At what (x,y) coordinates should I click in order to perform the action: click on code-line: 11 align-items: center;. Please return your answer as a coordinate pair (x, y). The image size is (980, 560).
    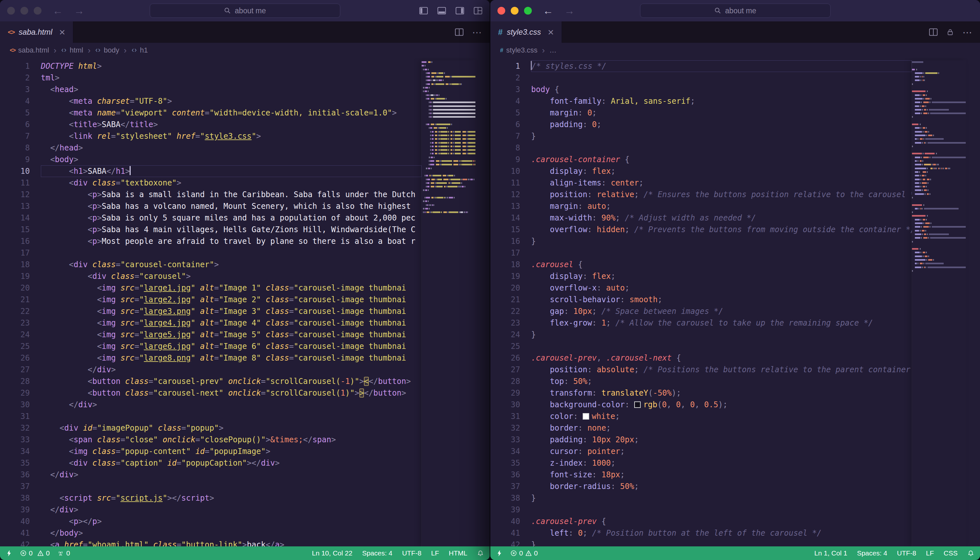
    Looking at the image, I should click on (735, 183).